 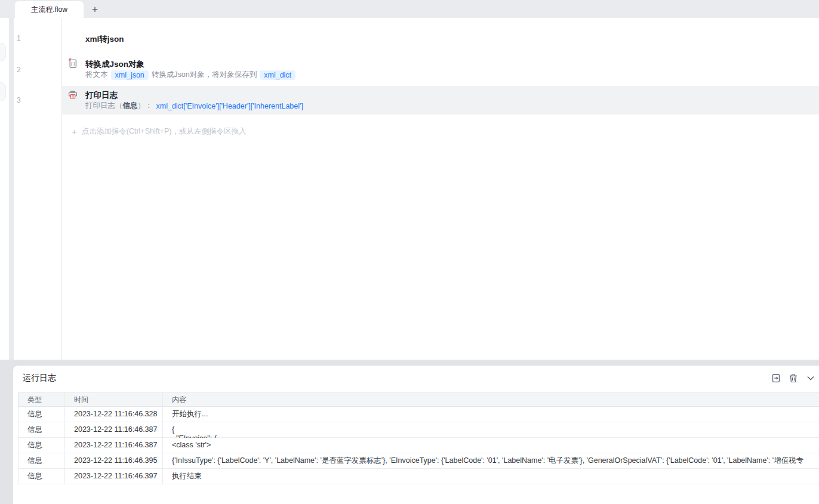 What do you see at coordinates (62, 188) in the screenshot?
I see `gutter-divider` at bounding box center [62, 188].